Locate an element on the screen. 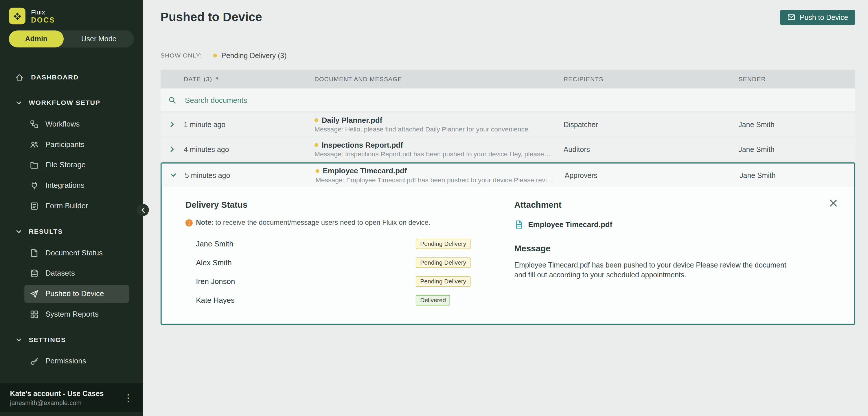 This screenshot has width=868, height=416. sidebar-nav: DASHBOARD WORKFLOW SETUP Workflows is located at coordinates (71, 219).